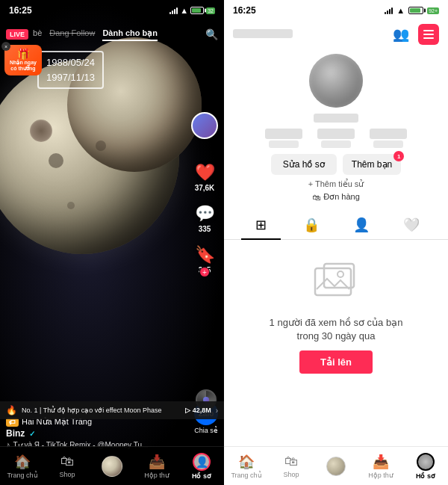 Image resolution: width=448 pixels, height=485 pixels. I want to click on menu-icon, so click(429, 31).